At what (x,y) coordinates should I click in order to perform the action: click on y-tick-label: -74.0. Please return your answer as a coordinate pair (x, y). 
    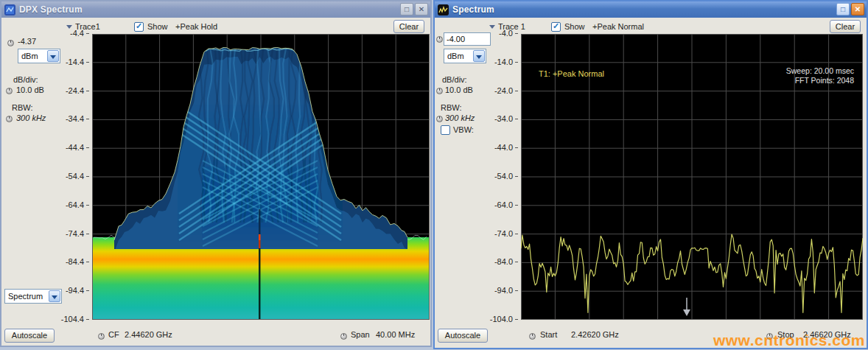
    Looking at the image, I should click on (506, 234).